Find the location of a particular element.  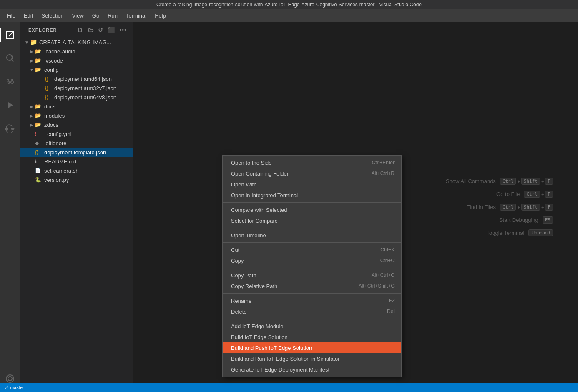

tree-item-docs: ▶ 📂 docs is located at coordinates (76, 106).